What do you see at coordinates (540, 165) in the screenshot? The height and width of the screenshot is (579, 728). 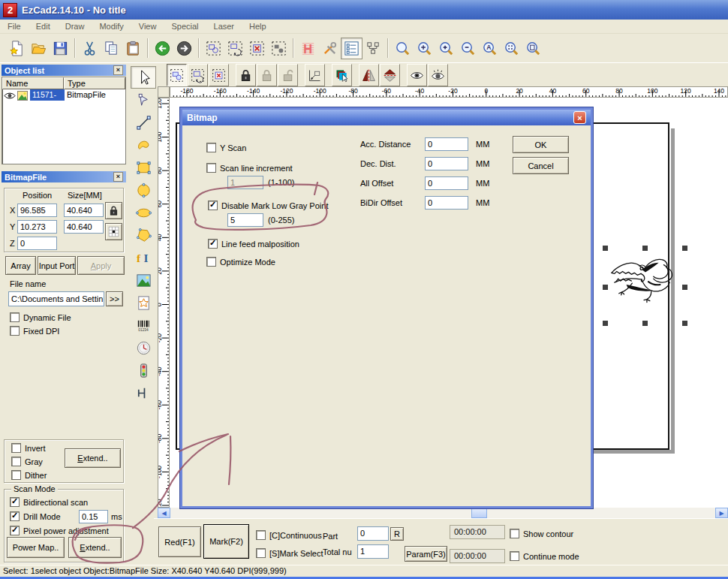 I see `cancel-button: Cancel` at bounding box center [540, 165].